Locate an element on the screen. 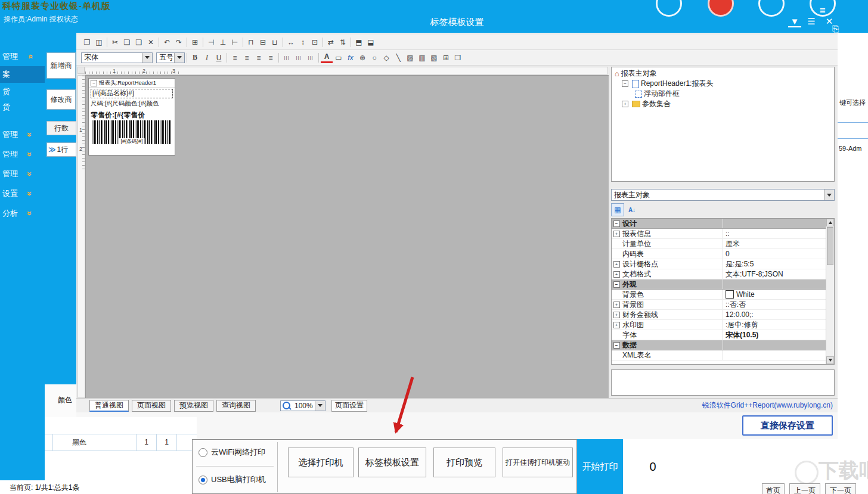 Image resolution: width=868 pixels, height=494 pixels. text-align-justify-icon: ≡ is located at coordinates (271, 58).